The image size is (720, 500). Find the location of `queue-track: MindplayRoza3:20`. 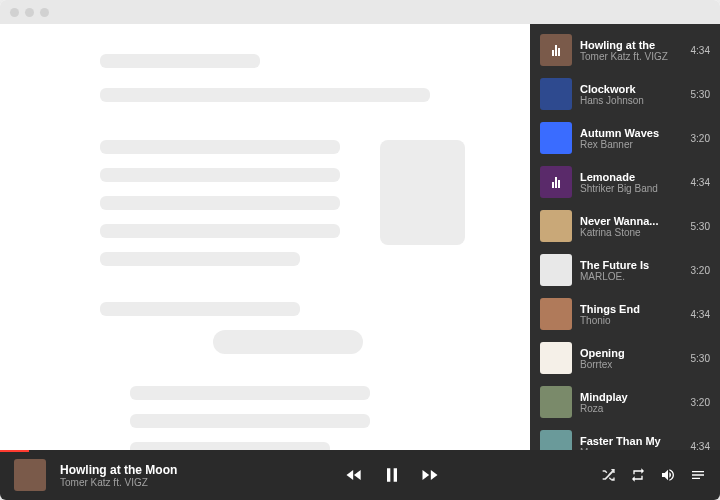

queue-track: MindplayRoza3:20 is located at coordinates (625, 402).